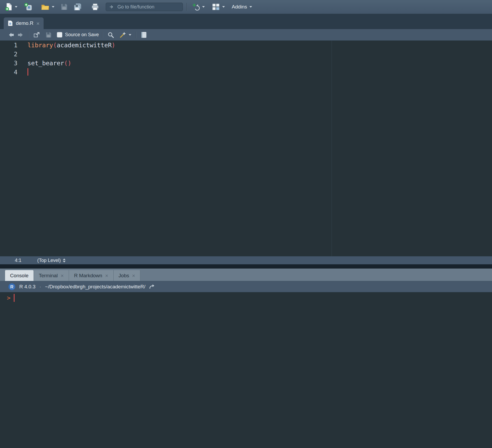  I want to click on console-tab-terminal: Terminal×, so click(52, 275).